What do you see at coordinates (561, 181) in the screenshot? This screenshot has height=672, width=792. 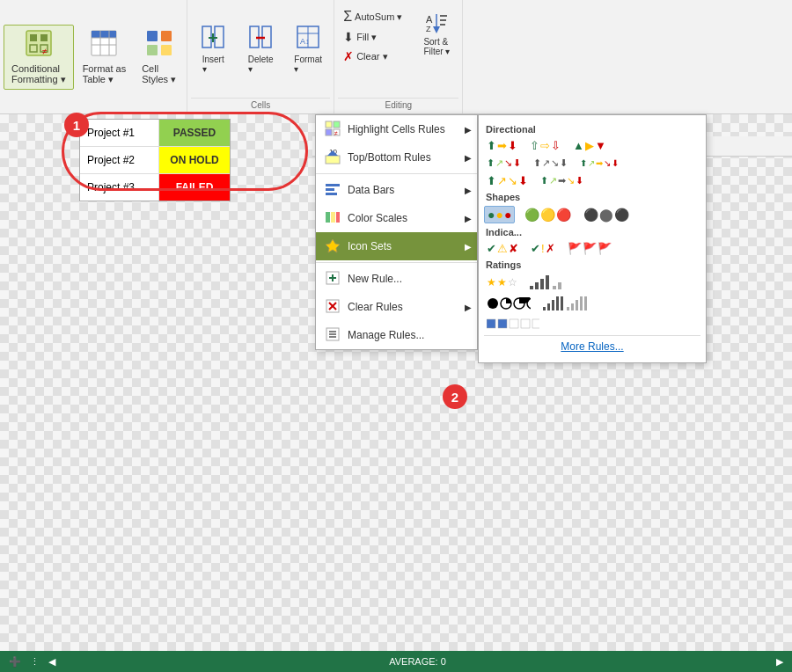 I see `arrows4-v4: ⬆ ↗ ➡ ↘ ⬇` at bounding box center [561, 181].